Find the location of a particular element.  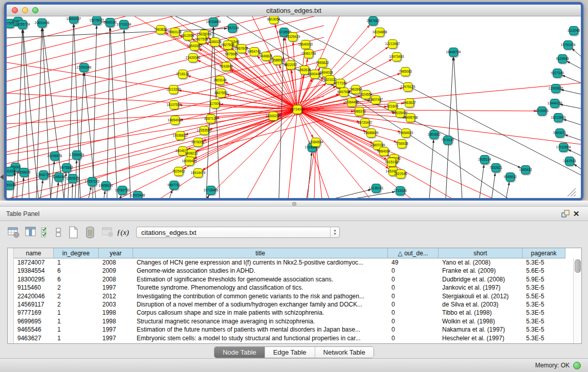

close-window-button is located at coordinates (15, 10).